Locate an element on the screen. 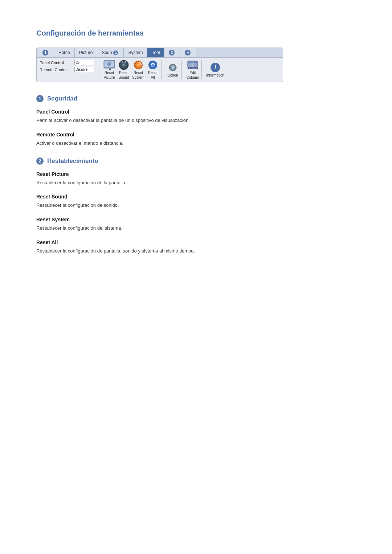 This screenshot has width=392, height=554. reset-all-icon is located at coordinates (153, 65).